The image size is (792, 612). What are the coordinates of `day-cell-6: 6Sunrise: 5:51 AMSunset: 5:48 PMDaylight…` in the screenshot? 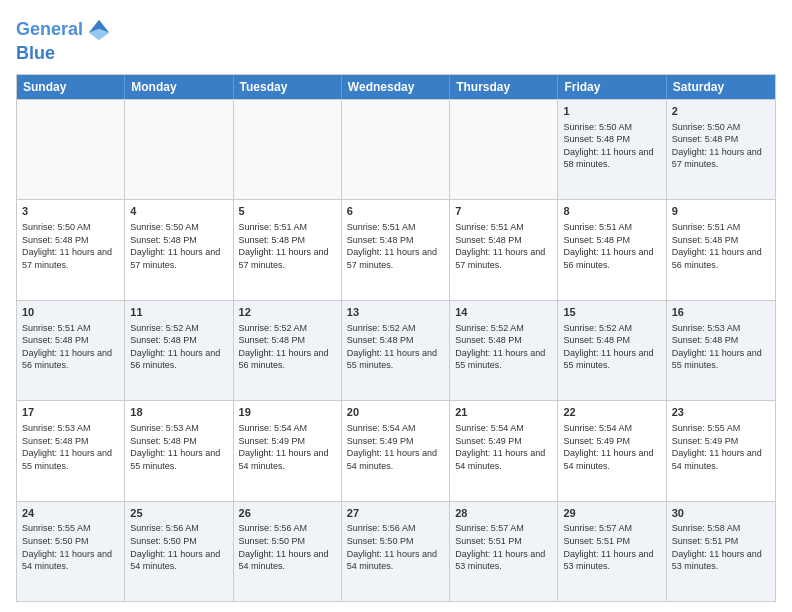 It's located at (396, 250).